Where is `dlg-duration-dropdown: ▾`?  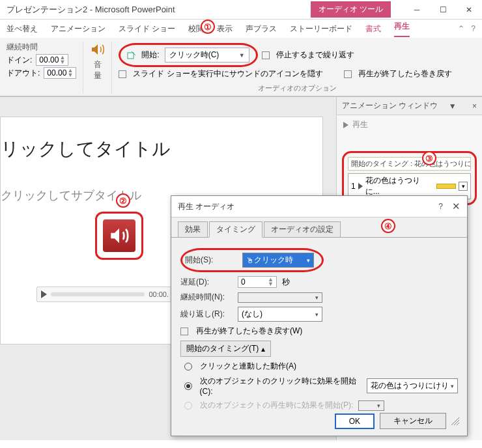
dlg-duration-dropdown: ▾ is located at coordinates (280, 298).